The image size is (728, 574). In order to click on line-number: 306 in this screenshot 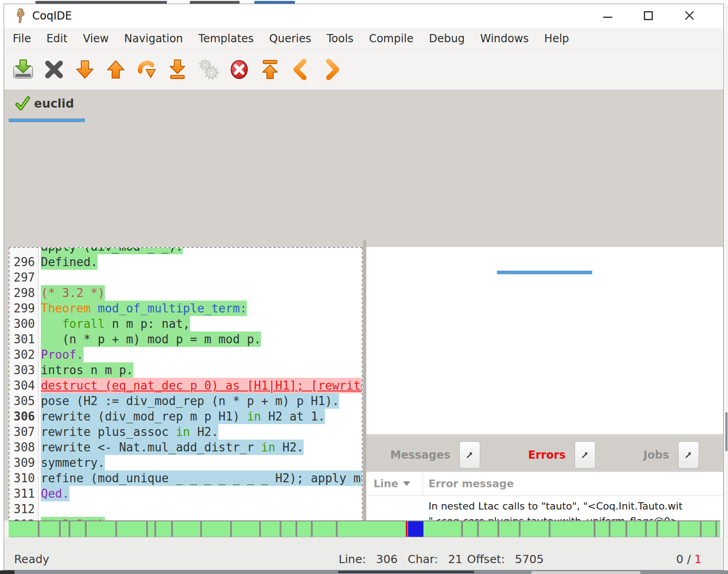, I will do `click(24, 416)`.